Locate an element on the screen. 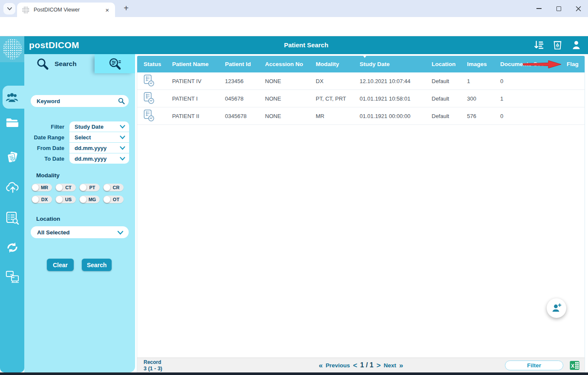  cell-patient-id: 0345678 is located at coordinates (245, 116).